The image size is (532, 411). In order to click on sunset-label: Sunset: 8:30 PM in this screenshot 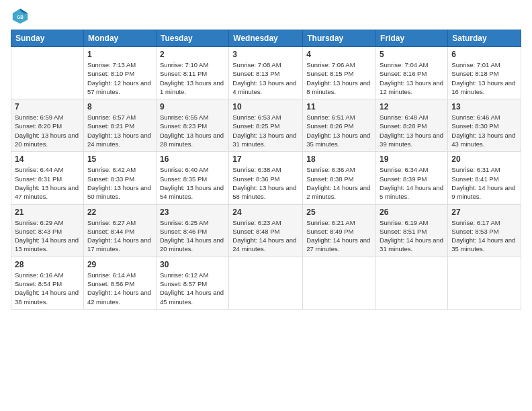, I will do `click(475, 126)`.